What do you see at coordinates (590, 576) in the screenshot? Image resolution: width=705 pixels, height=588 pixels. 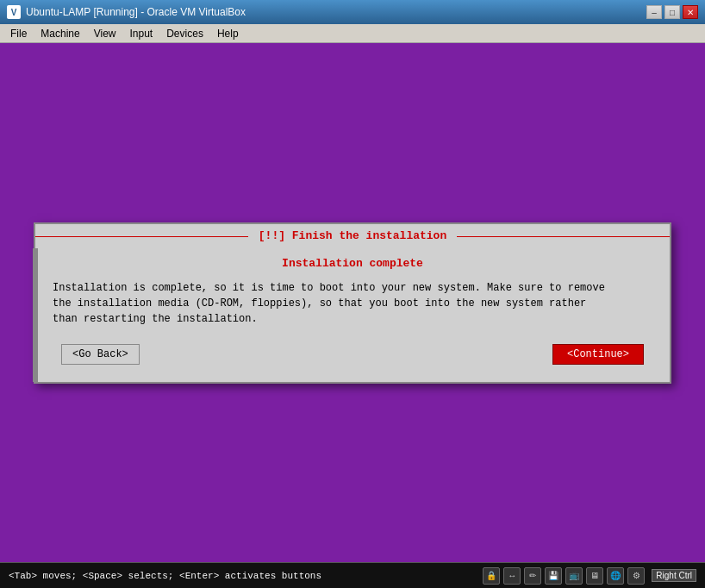 I see `taskbar-icons: 🔒 ↔ ✏ 💾 📺 🖥 🌐 ⚙ Right Ctrl` at bounding box center [590, 576].